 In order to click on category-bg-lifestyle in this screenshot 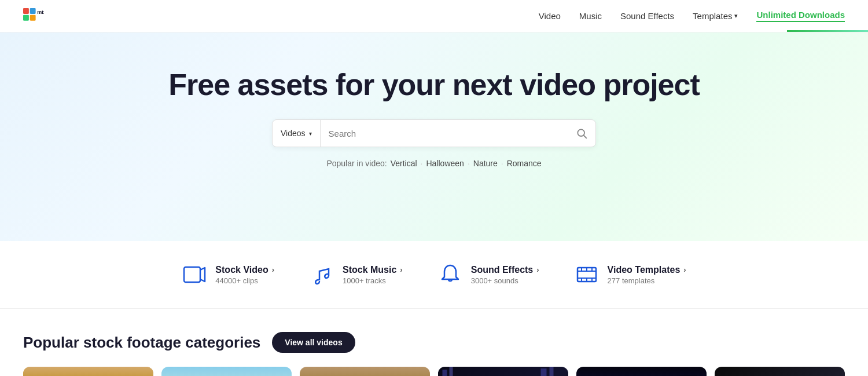, I will do `click(227, 371)`.